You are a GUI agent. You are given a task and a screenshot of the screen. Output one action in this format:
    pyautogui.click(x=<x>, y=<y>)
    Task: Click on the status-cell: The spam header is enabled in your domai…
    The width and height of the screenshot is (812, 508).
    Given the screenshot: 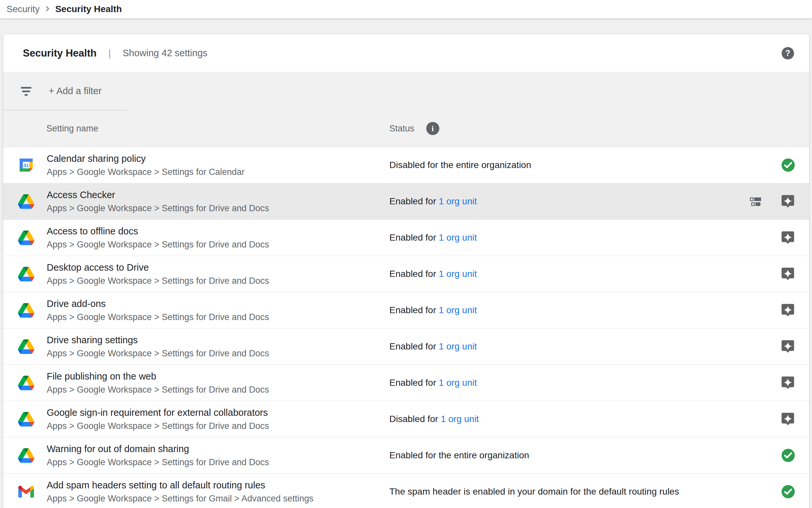 What is the action you would take?
    pyautogui.click(x=534, y=492)
    